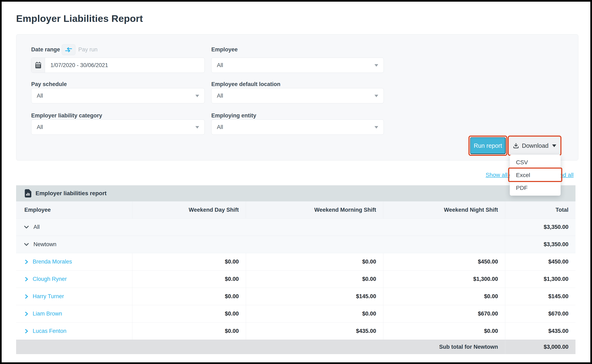  What do you see at coordinates (68, 50) in the screenshot?
I see `swap-arrows-icon` at bounding box center [68, 50].